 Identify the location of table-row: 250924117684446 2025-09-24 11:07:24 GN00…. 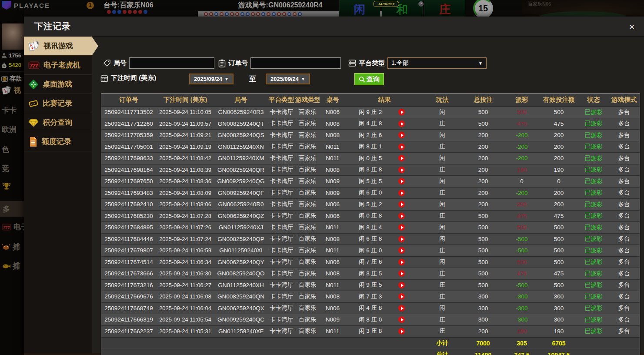
(370, 239).